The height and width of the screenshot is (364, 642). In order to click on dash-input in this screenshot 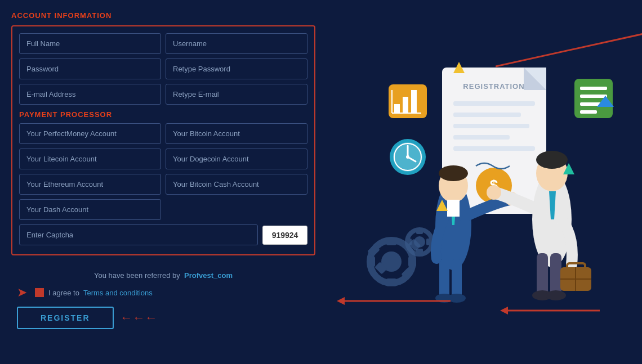, I will do `click(90, 209)`.